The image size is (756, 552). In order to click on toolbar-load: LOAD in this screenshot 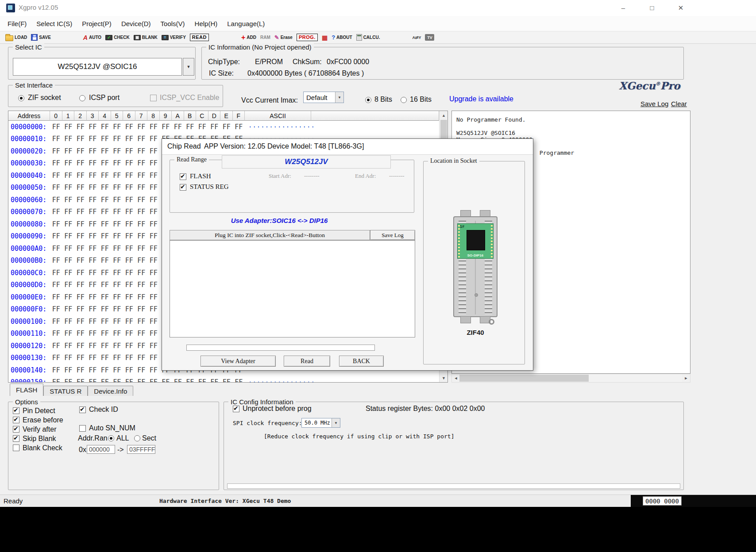, I will do `click(16, 38)`.